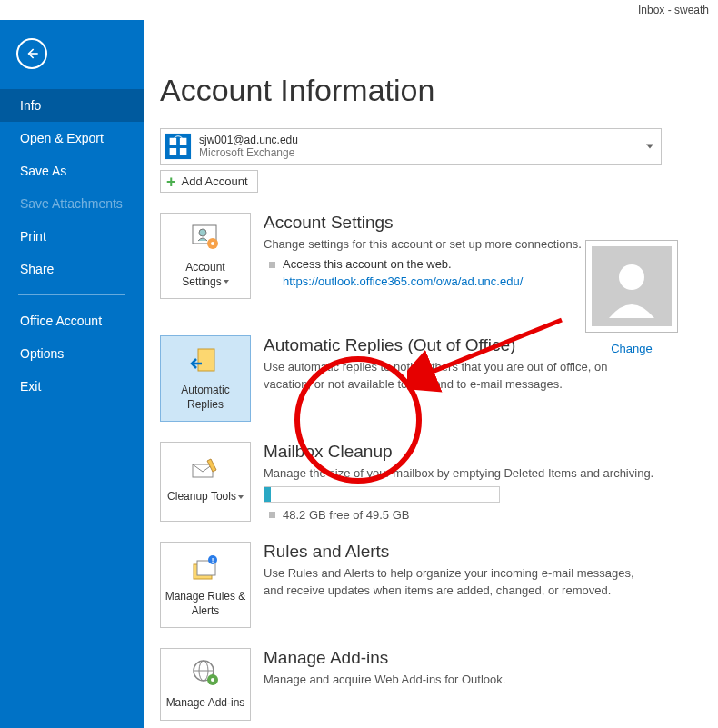  What do you see at coordinates (32, 54) in the screenshot?
I see `back-arrow-icon` at bounding box center [32, 54].